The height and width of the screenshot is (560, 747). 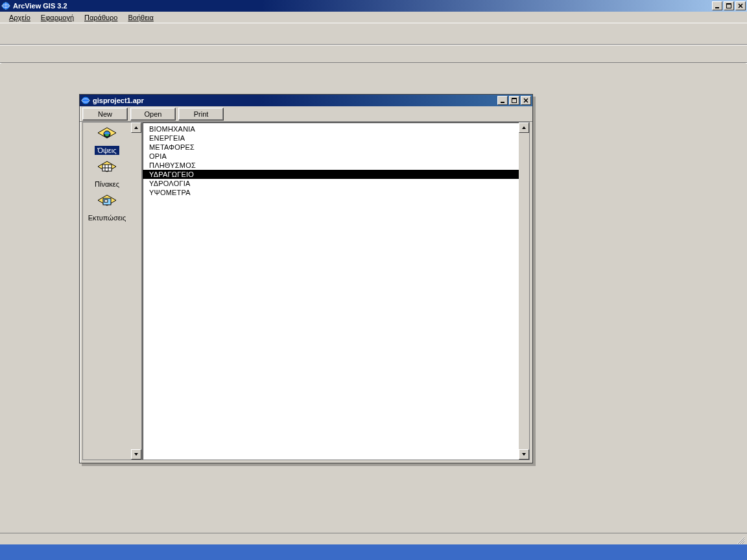 What do you see at coordinates (331, 156) in the screenshot?
I see `list-item: ΟΡΙΑ` at bounding box center [331, 156].